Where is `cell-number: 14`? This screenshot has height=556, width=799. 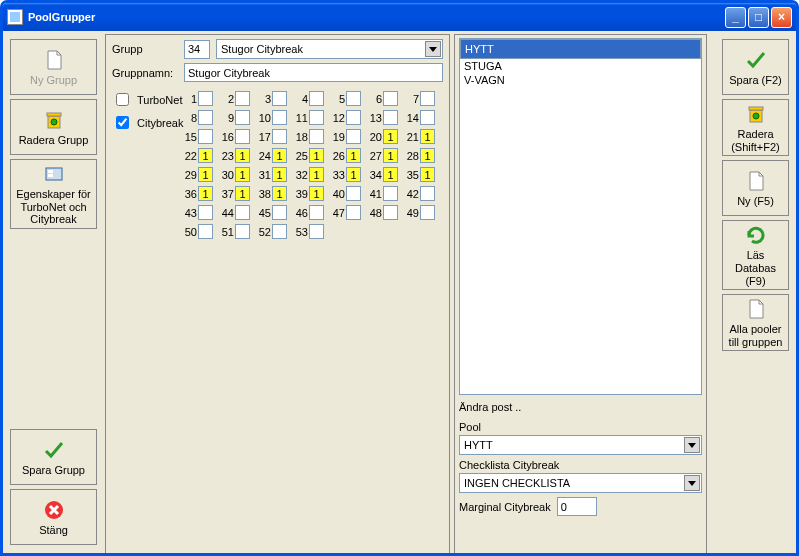
cell-number: 14 is located at coordinates (412, 118).